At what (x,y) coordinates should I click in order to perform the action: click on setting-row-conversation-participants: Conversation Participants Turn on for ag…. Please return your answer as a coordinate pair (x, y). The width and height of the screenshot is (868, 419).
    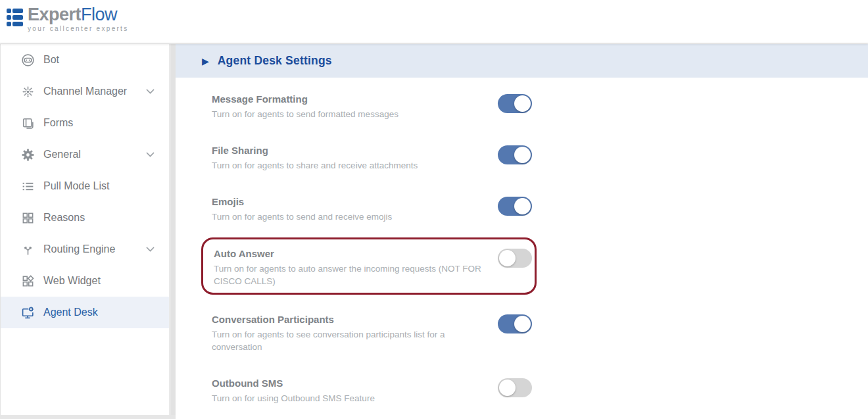
    Looking at the image, I should click on (372, 333).